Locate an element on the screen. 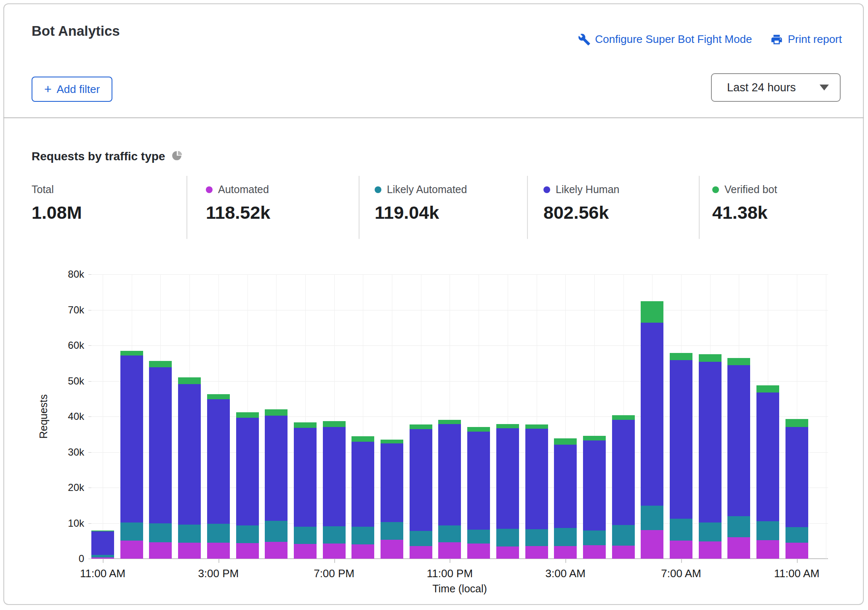  bar-10-00-pm is located at coordinates (421, 491).